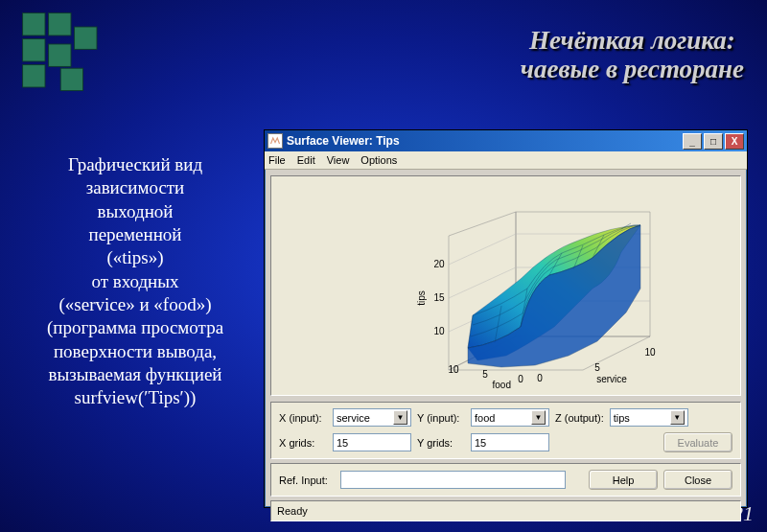 This screenshot has width=767, height=532. I want to click on z-tick-20: 20, so click(439, 265).